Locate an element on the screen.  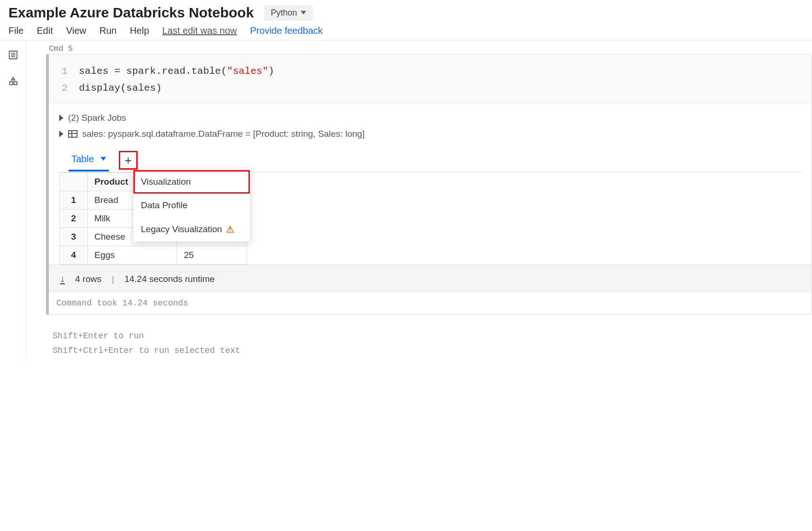
language-label: Python is located at coordinates (284, 13).